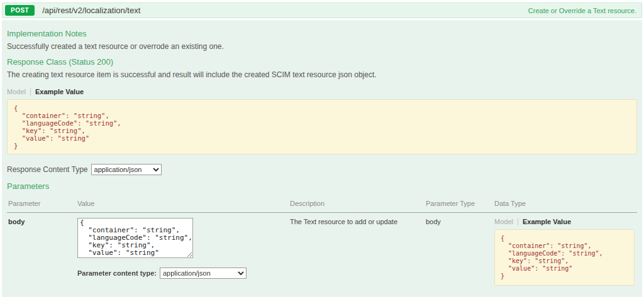 The image size is (644, 297). I want to click on response-class-text: The creating text resource item is succe…, so click(322, 75).